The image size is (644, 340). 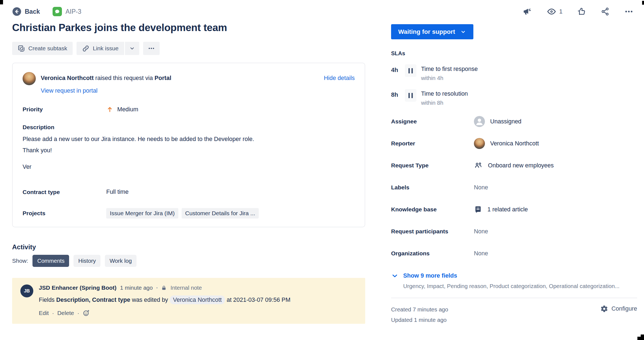 I want to click on hide-details-link: Hide details, so click(x=339, y=77).